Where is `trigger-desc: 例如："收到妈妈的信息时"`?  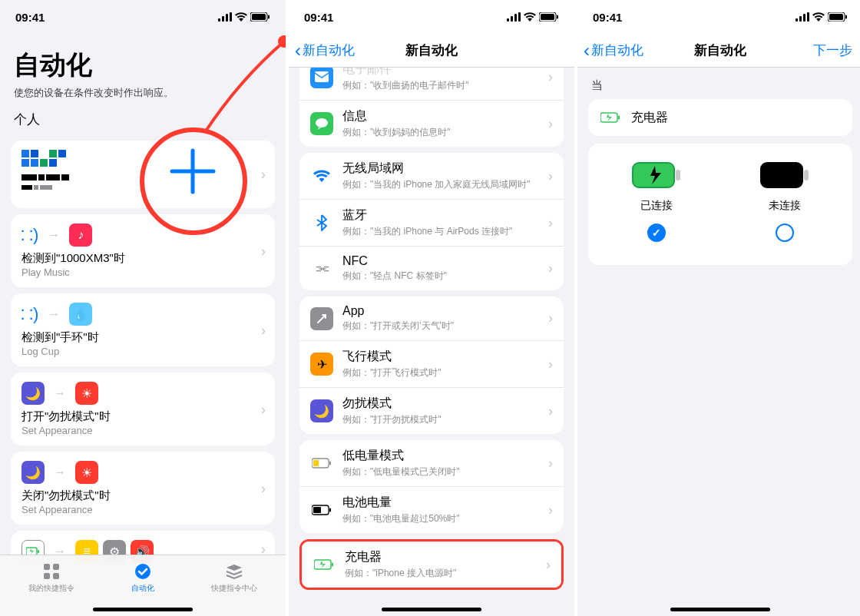 trigger-desc: 例如："收到妈妈的信息时" is located at coordinates (443, 132).